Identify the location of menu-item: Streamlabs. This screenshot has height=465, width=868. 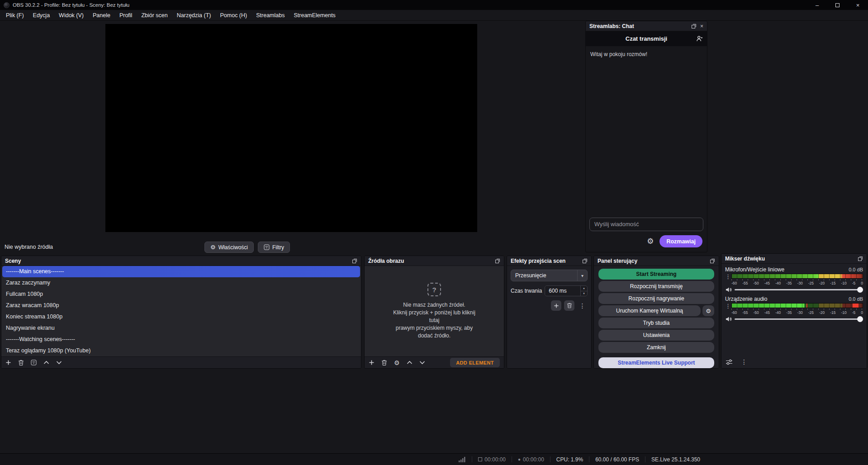
(270, 15).